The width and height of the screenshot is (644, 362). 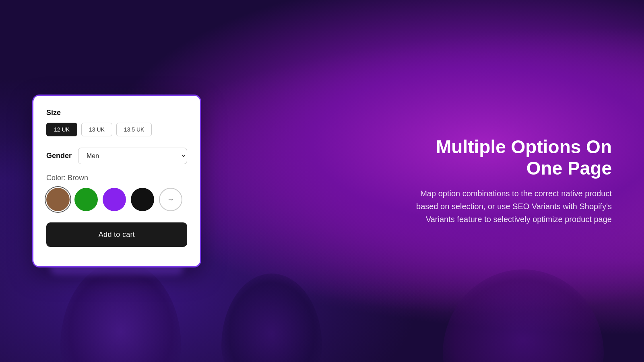 What do you see at coordinates (62, 130) in the screenshot?
I see `size-button-12uk: 12 UK` at bounding box center [62, 130].